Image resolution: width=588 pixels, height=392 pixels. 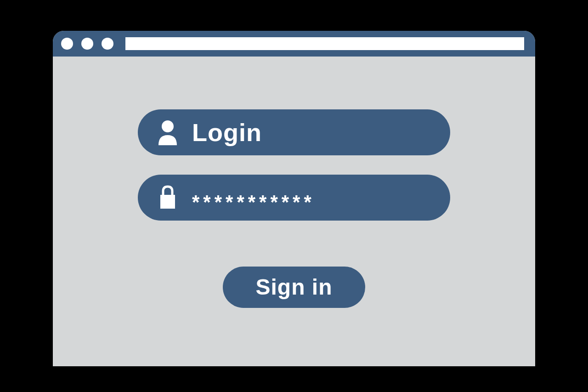 I want to click on password-field: ***********, so click(x=294, y=198).